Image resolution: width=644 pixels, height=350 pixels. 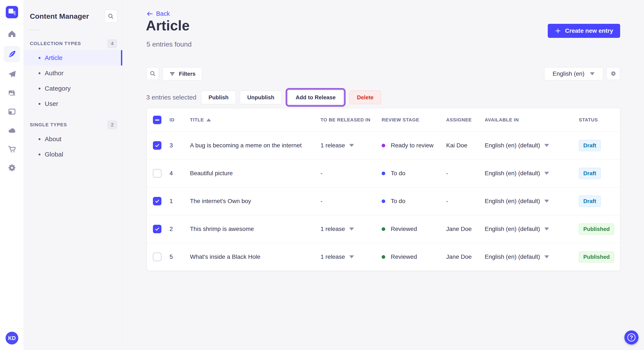 I want to click on publish-button: Publish, so click(x=218, y=97).